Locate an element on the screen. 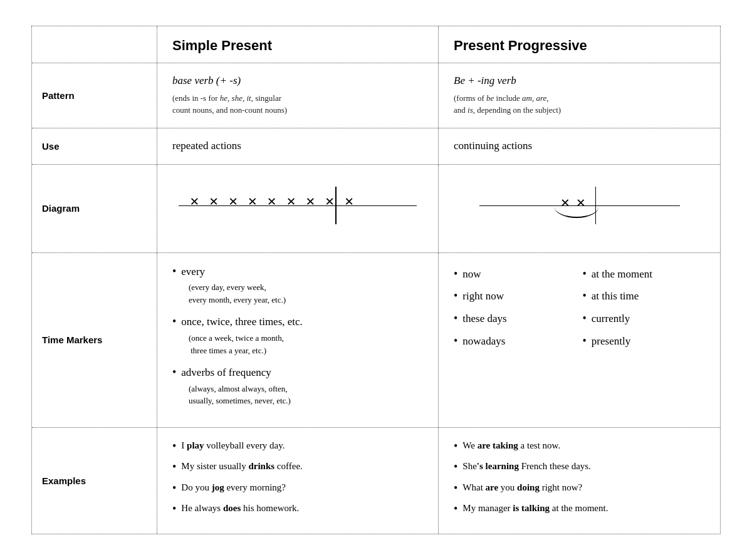  use-sp-text: repeated actions is located at coordinates (298, 147).